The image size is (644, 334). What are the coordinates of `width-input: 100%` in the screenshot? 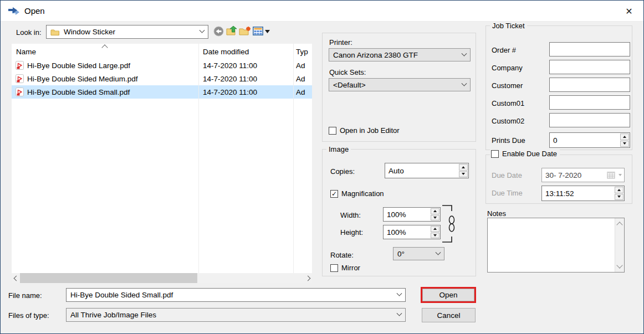 It's located at (412, 214).